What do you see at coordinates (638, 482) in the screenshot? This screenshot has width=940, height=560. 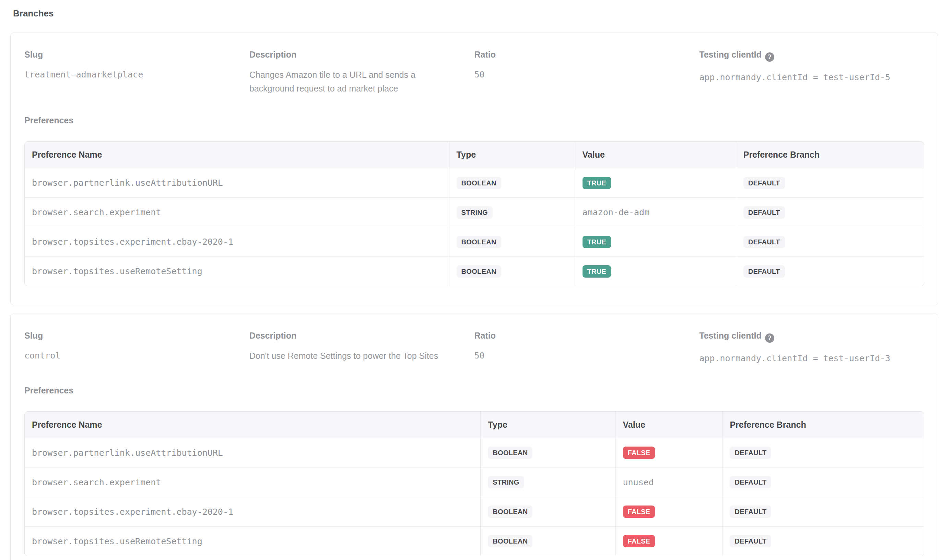 I see `value-text: unused` at bounding box center [638, 482].